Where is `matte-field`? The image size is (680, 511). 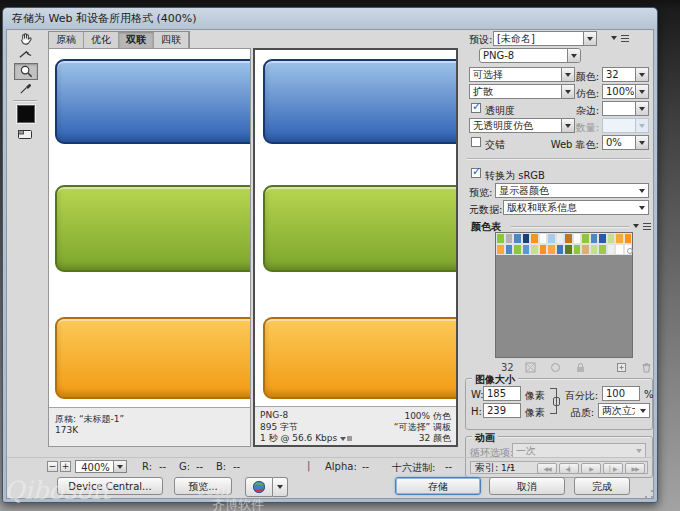 matte-field is located at coordinates (626, 108).